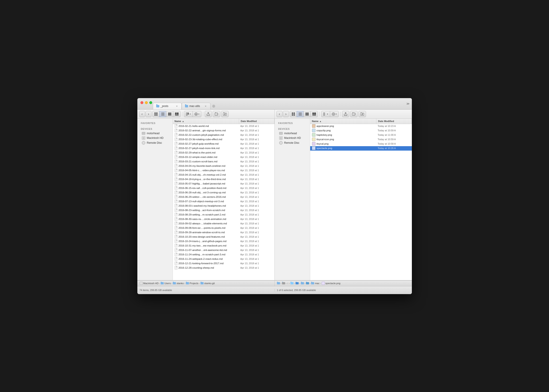 The height and width of the screenshot is (392, 549). What do you see at coordinates (224, 210) in the screenshot?
I see `left-file-row: 2016-08-23-setting…act-from-scratch.md A…` at bounding box center [224, 210].